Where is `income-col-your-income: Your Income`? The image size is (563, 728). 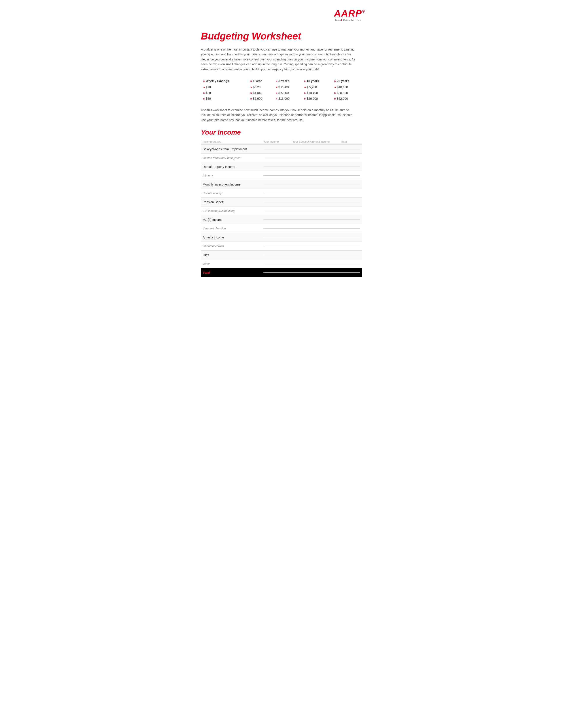 income-col-your-income: Your Income is located at coordinates (278, 142).